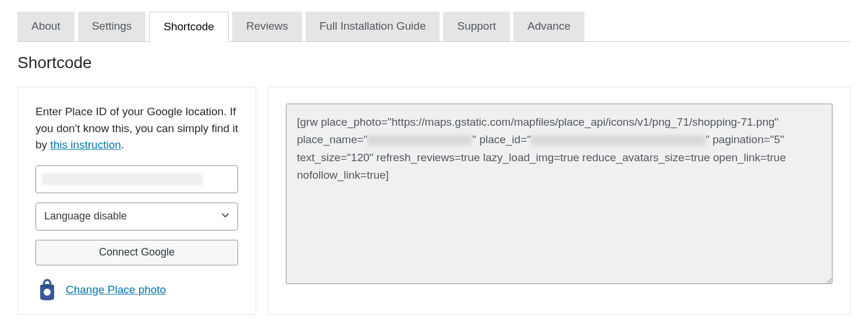 The width and height of the screenshot is (868, 330). What do you see at coordinates (618, 140) in the screenshot?
I see `redacted-place-id` at bounding box center [618, 140].